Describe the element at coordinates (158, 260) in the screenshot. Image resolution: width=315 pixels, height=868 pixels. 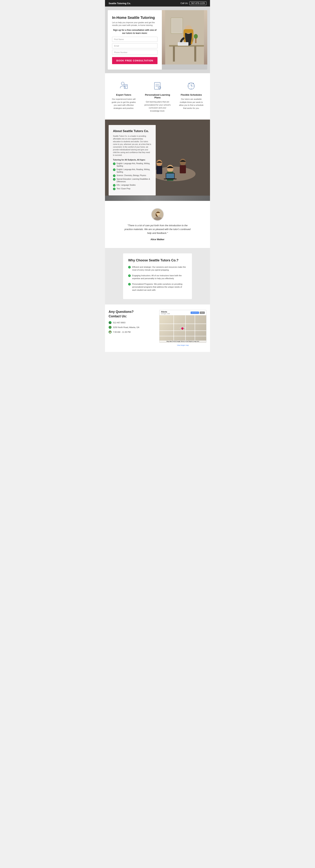
I see `why-title: Why Choose Seattle Tutors Co.?` at that location.